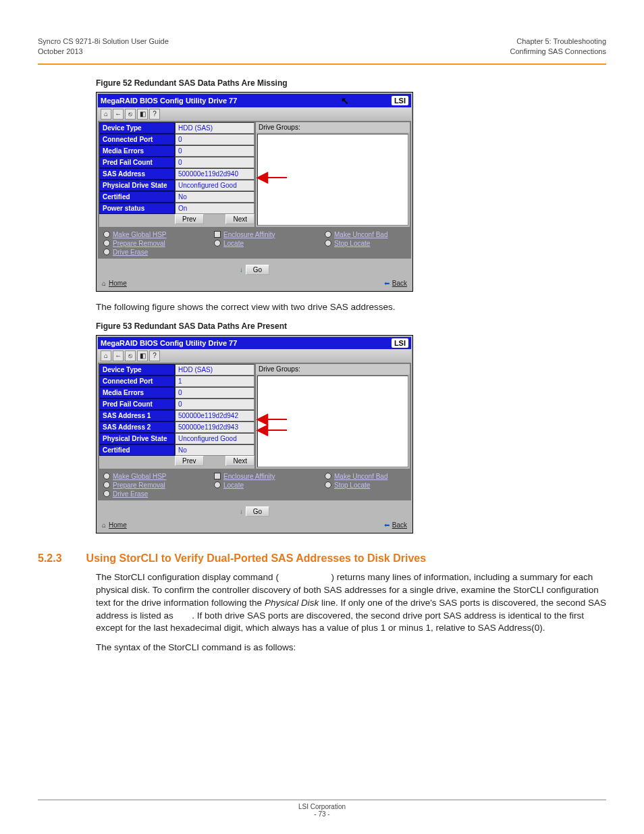  I want to click on bios-title-text: MegaRAID BIOS Config Utility Drive 77, so click(169, 101).